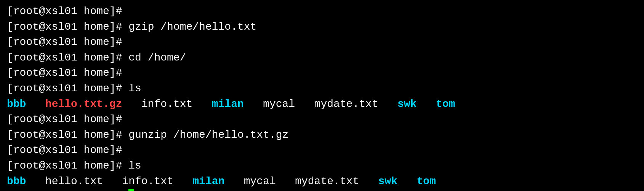 The image size is (644, 191). I want to click on ls-separator: hello.txt info.txt, so click(109, 182).